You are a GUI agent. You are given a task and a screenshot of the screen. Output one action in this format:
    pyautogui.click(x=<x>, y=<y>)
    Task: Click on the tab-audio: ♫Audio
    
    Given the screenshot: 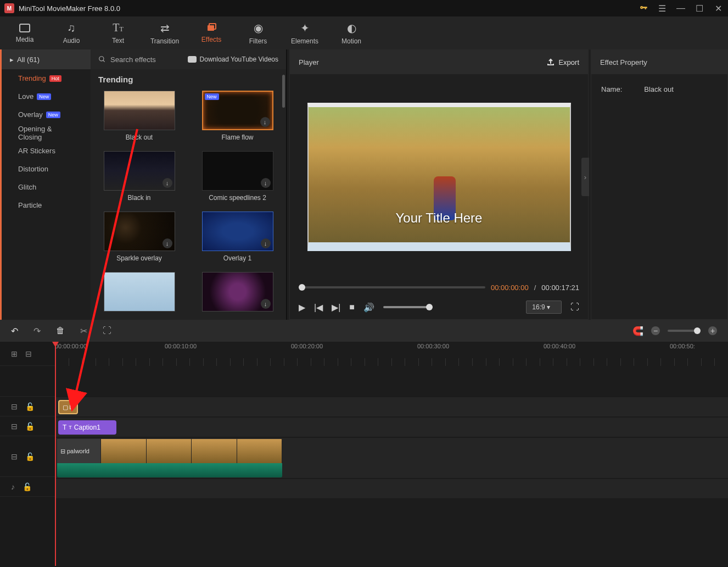 What is the action you would take?
    pyautogui.click(x=71, y=33)
    